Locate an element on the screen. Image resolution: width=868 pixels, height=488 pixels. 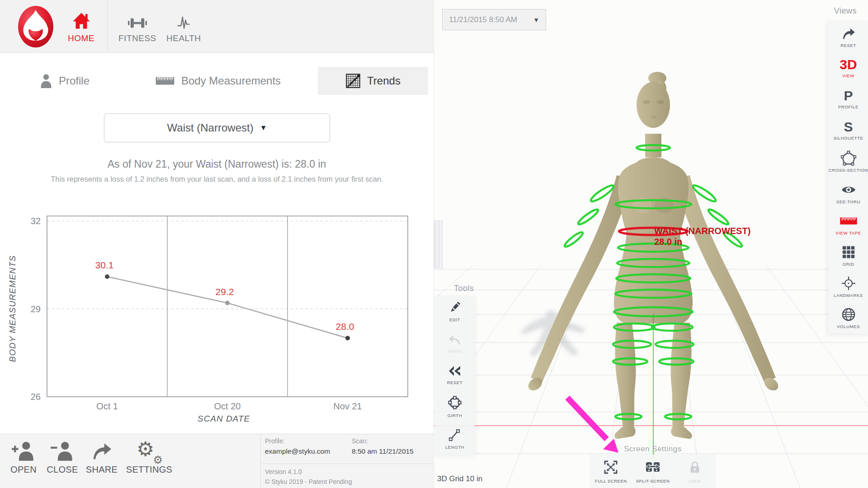
pen-icon is located at coordinates (455, 308).